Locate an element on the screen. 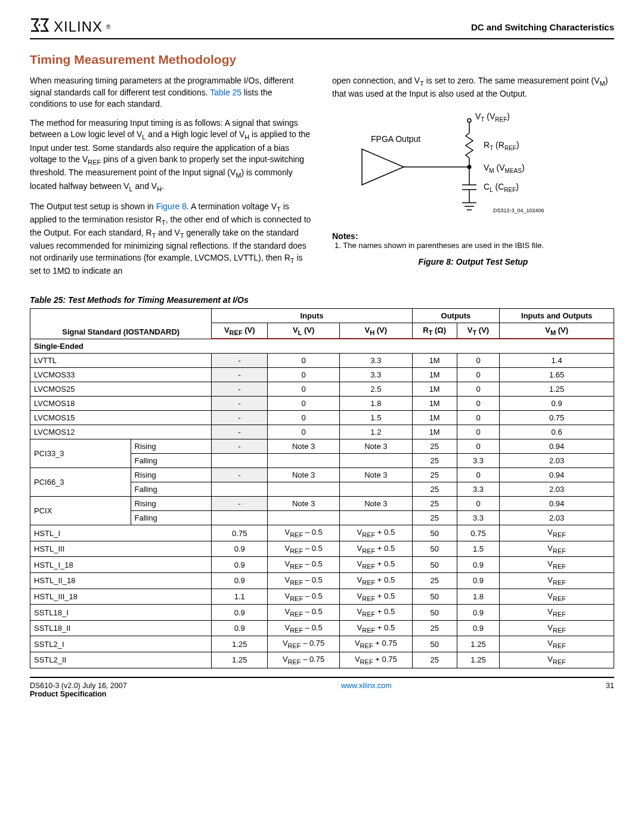 This screenshot has height=833, width=644. table-caption: Table 25: Test Methods for Timing Measur… is located at coordinates (322, 300).